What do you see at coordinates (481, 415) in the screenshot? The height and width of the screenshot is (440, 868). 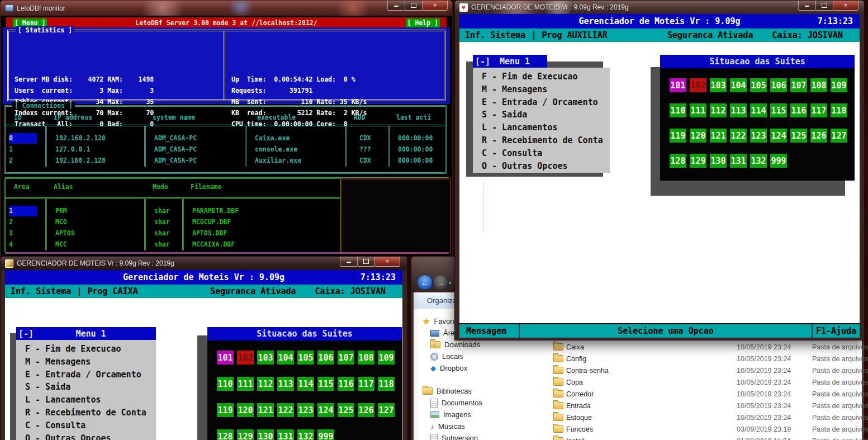 I see `sidebar-item: Imagens` at bounding box center [481, 415].